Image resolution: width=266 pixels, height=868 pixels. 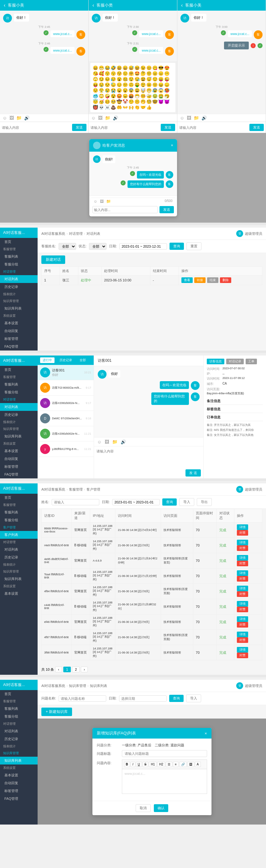 What do you see at coordinates (167, 79) in the screenshot?
I see `emoji-item: 😜` at bounding box center [167, 79].